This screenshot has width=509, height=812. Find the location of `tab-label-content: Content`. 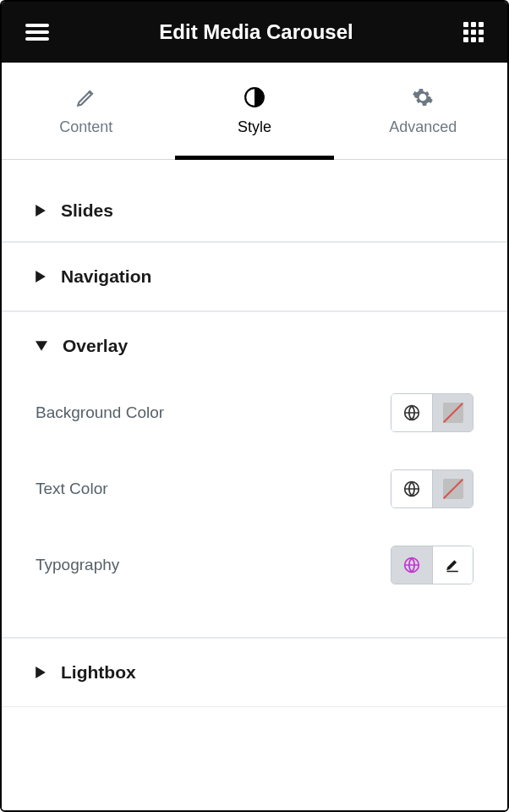

tab-label-content: Content is located at coordinates (86, 127).